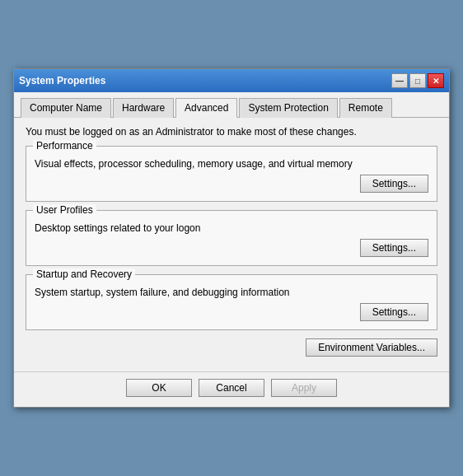  Describe the element at coordinates (400, 81) in the screenshot. I see `minimize-button: —` at that location.